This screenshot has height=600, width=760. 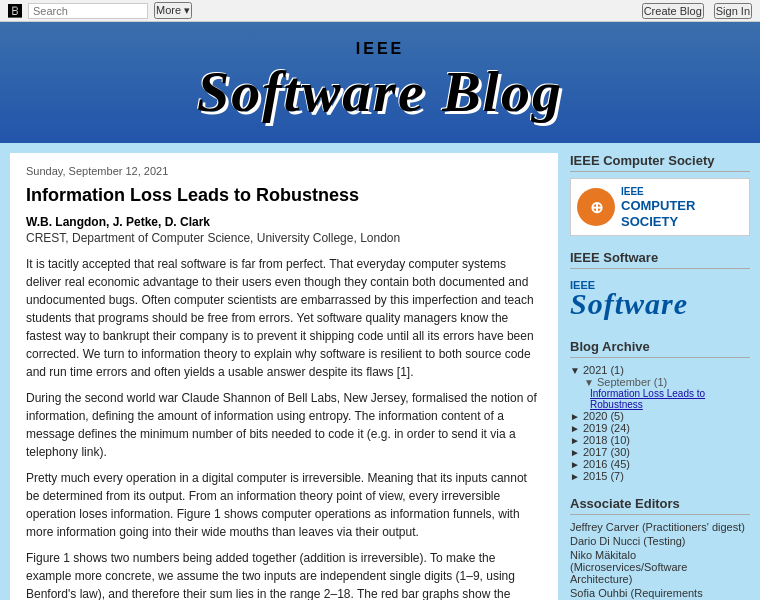 What do you see at coordinates (660, 387) in the screenshot?
I see `archive-year-2021: ▼ 2021 (1) ▼ September (1) Information L…` at bounding box center [660, 387].